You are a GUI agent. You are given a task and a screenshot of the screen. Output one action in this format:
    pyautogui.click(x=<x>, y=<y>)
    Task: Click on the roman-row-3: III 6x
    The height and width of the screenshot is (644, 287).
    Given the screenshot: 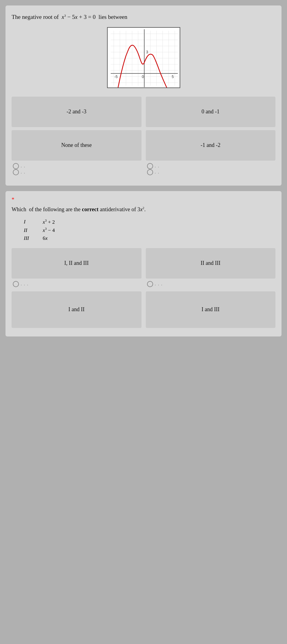 What is the action you would take?
    pyautogui.click(x=149, y=238)
    